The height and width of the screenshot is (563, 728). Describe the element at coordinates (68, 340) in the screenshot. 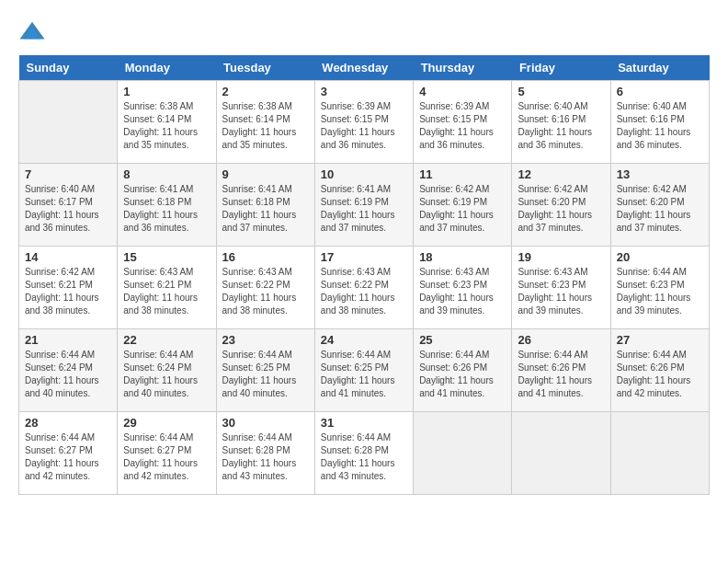

I see `day-number: 21` at that location.